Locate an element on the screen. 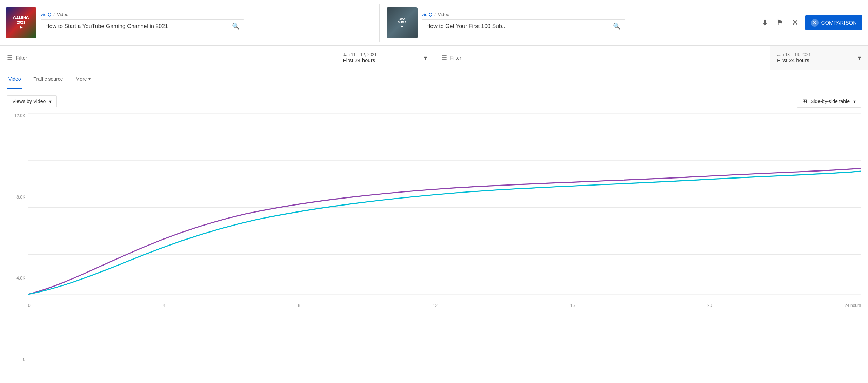 This screenshot has height=383, width=868. y-label-8k: 8.0K is located at coordinates (21, 197).